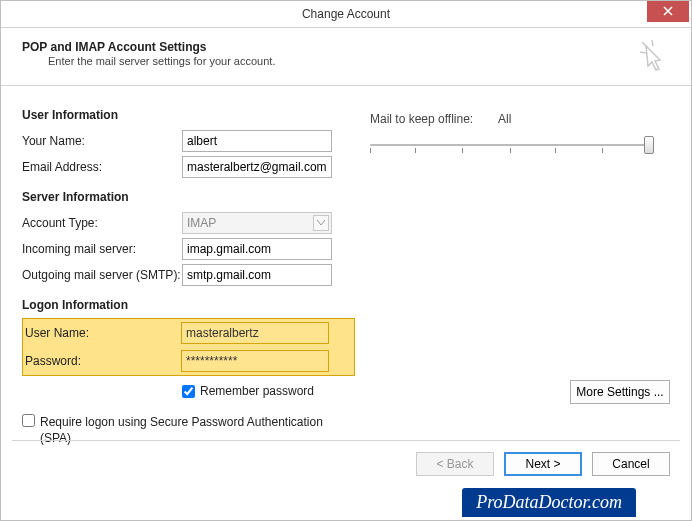  What do you see at coordinates (102, 249) in the screenshot?
I see `label-incoming: Incoming mail server:` at bounding box center [102, 249].